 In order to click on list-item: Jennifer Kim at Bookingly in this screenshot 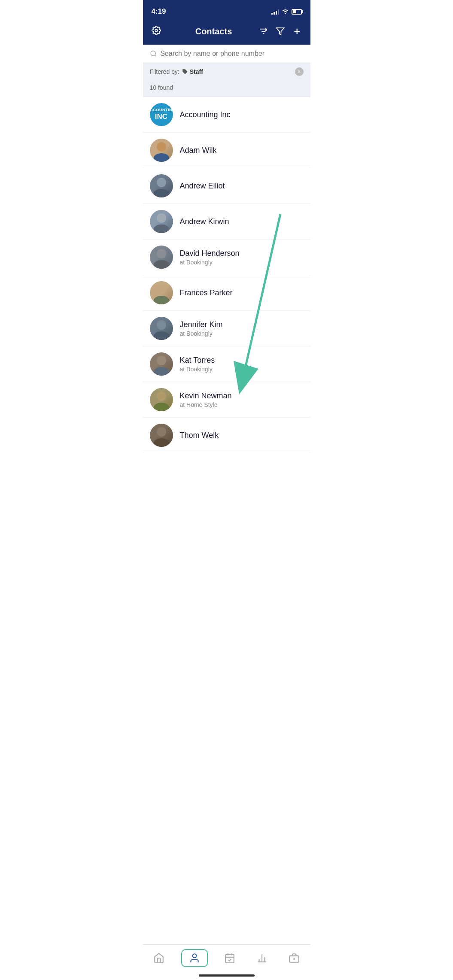, I will do `click(227, 329)`.